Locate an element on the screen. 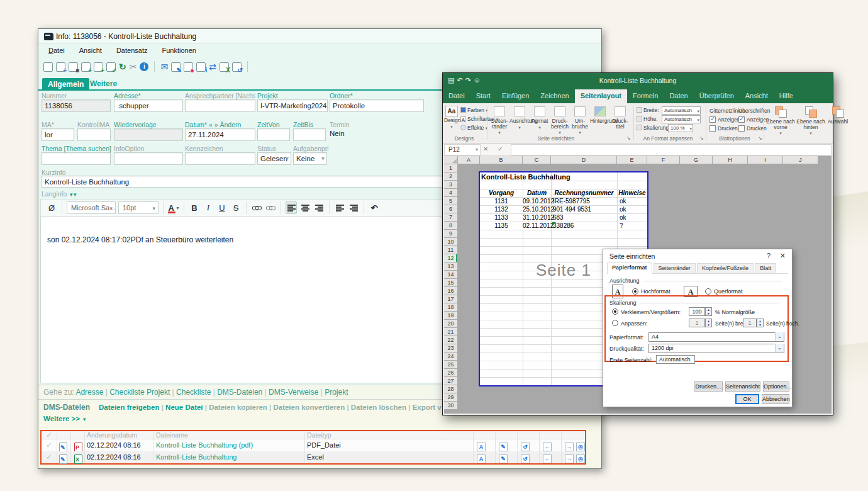 This screenshot has width=868, height=491. tab-hilfe: Hilfe is located at coordinates (786, 96).